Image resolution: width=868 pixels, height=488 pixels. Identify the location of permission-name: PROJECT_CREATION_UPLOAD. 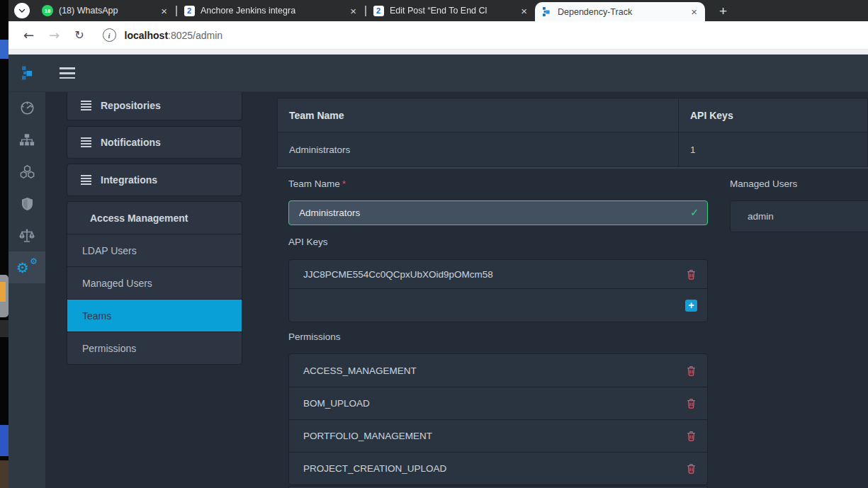
(495, 469).